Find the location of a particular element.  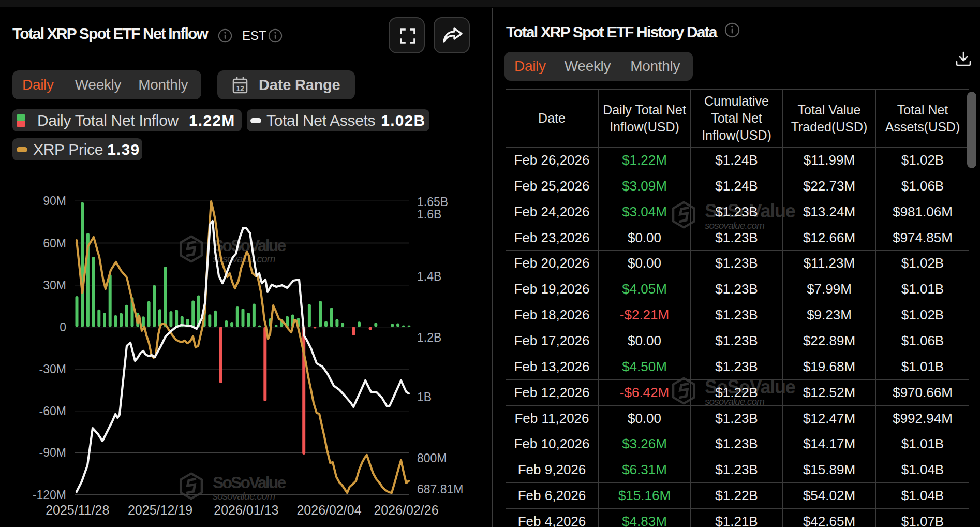

svg-text: -30M is located at coordinates (53, 369).